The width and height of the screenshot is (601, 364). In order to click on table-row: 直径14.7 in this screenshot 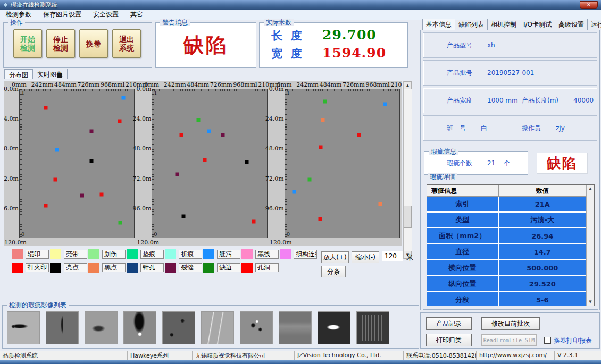, I will do `click(506, 252)`.